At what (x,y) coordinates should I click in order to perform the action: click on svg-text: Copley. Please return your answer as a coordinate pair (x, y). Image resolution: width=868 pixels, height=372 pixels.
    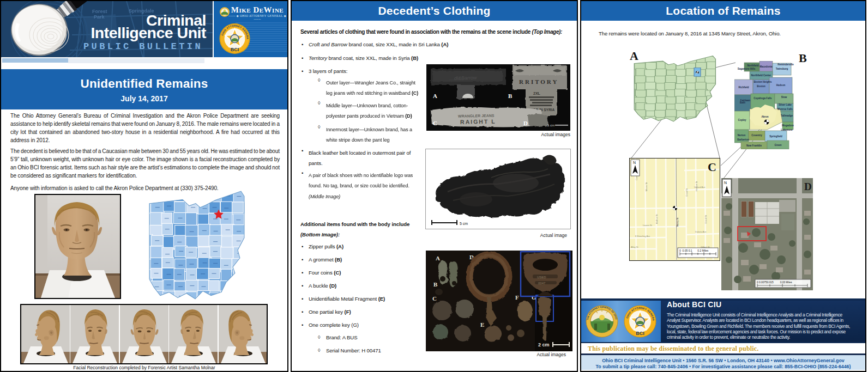
    Looking at the image, I should click on (742, 120).